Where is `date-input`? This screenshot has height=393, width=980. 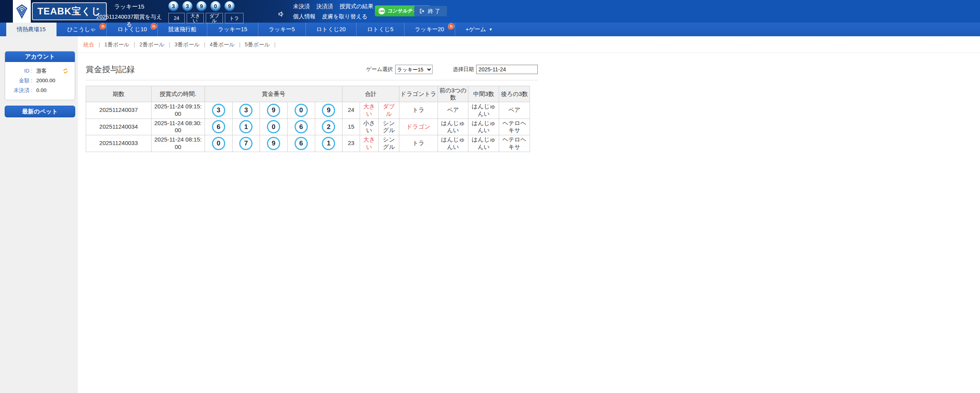 date-input is located at coordinates (507, 69).